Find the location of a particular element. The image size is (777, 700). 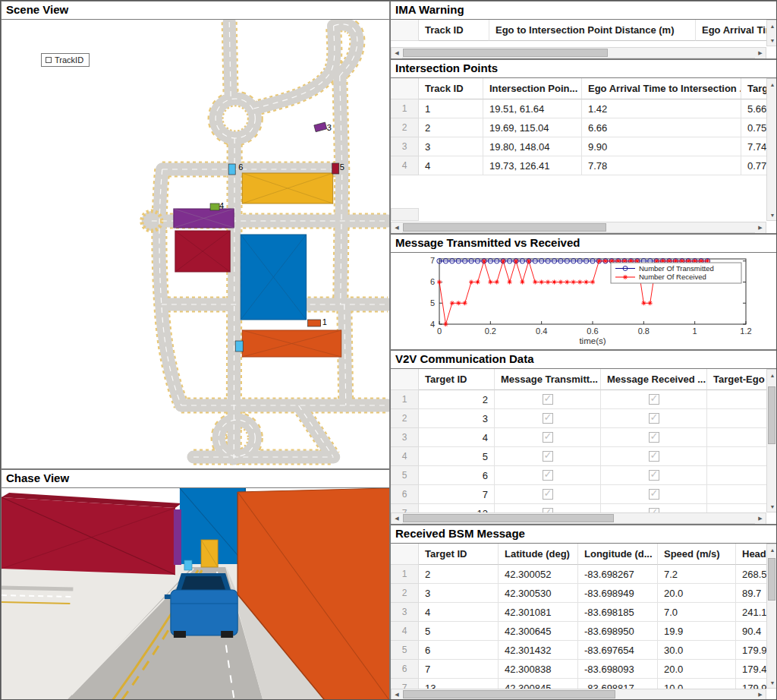

table-cell: 5 is located at coordinates (457, 457).